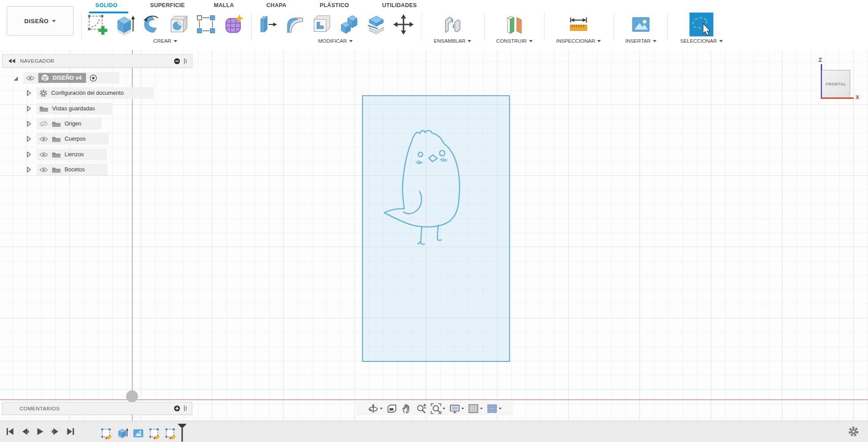 This screenshot has height=442, width=868. I want to click on bird-right-leg-path, so click(439, 233).